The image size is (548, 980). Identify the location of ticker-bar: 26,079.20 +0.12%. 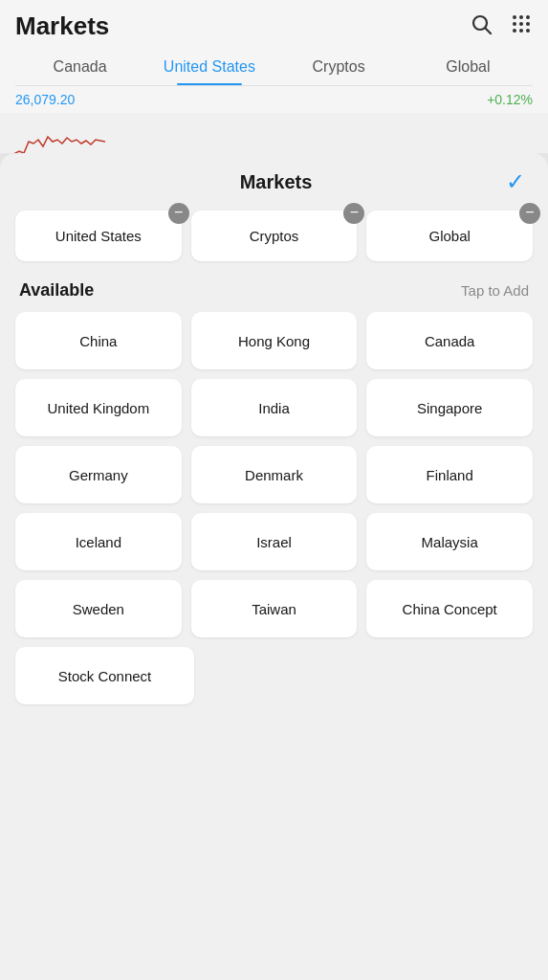
(274, 100).